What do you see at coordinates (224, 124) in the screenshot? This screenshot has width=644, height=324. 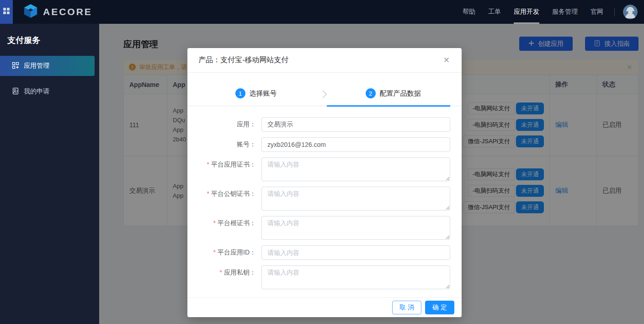 I see `field-label: 应用：` at bounding box center [224, 124].